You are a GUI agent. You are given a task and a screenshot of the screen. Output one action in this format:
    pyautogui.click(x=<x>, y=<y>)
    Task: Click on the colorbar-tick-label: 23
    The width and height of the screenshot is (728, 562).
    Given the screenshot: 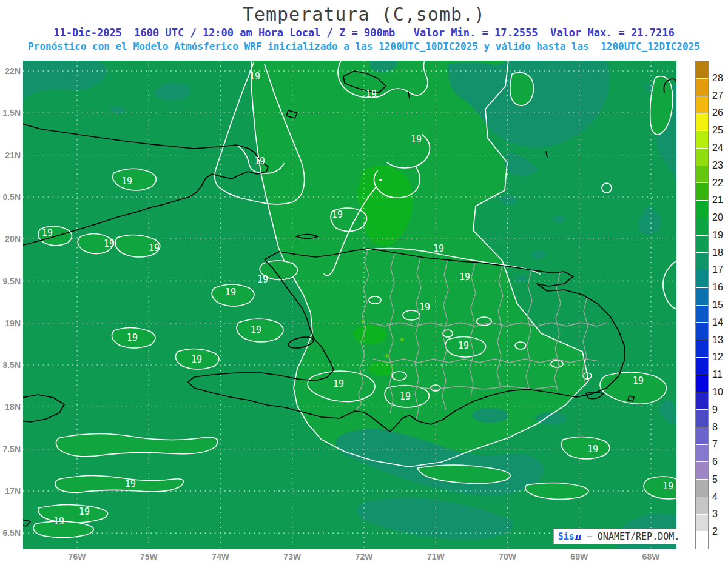 What is the action you would take?
    pyautogui.click(x=720, y=166)
    